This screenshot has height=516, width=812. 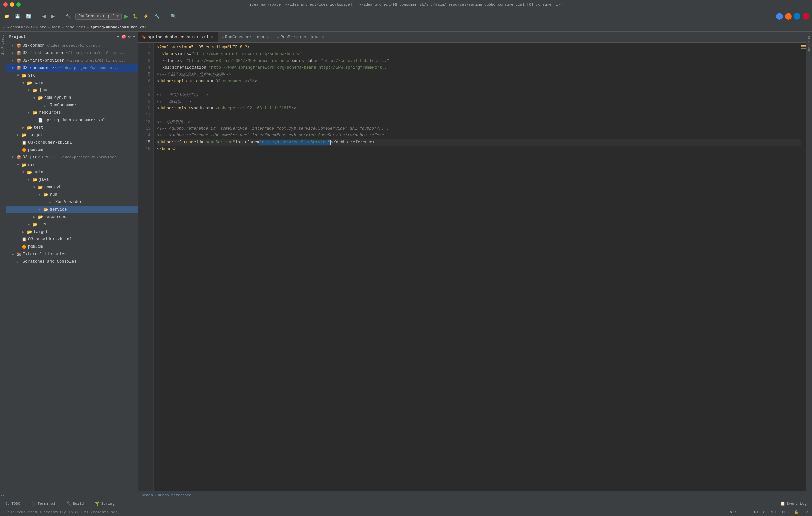 I want to click on tree-item-com-cyb-run: ▼ 📂 com.cyb.run, so click(x=72, y=98).